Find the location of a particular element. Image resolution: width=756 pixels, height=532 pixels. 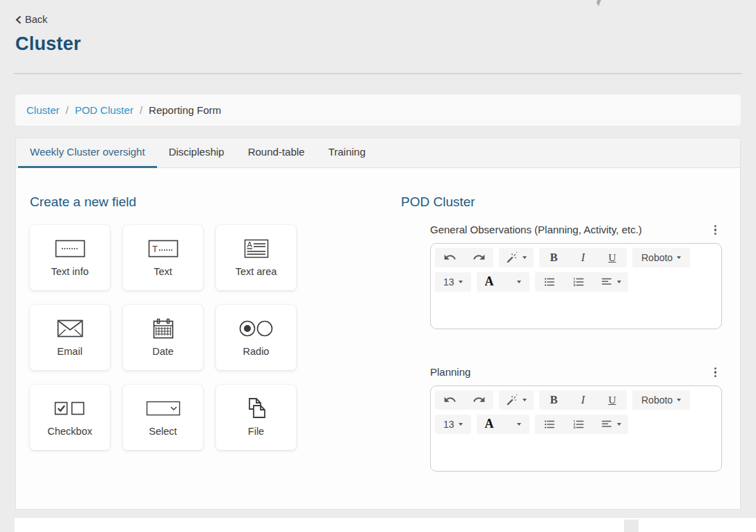

bottom-fragment-box is located at coordinates (631, 526).